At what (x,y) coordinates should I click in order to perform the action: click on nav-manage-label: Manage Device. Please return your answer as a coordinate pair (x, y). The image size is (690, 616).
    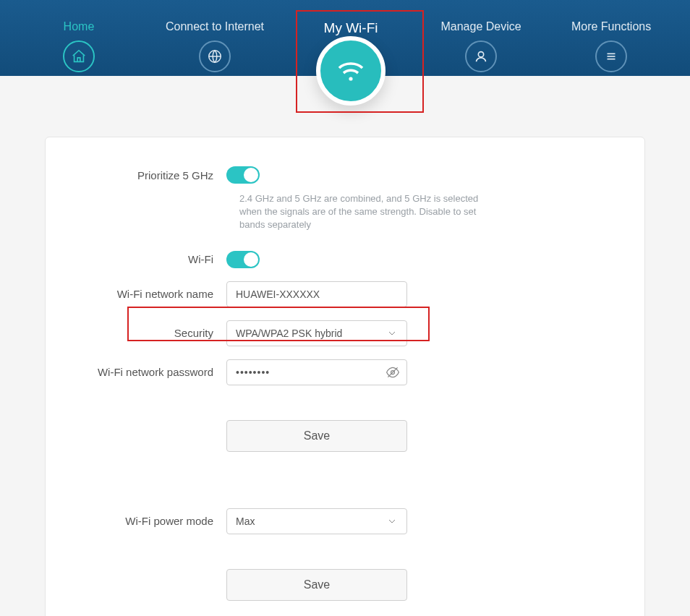
    Looking at the image, I should click on (480, 27).